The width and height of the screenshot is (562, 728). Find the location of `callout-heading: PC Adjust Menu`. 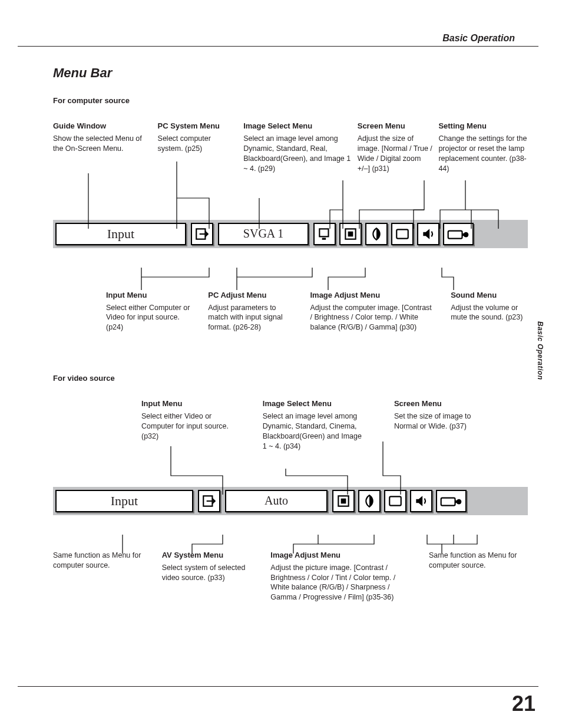

callout-heading: PC Adjust Menu is located at coordinates (251, 295).